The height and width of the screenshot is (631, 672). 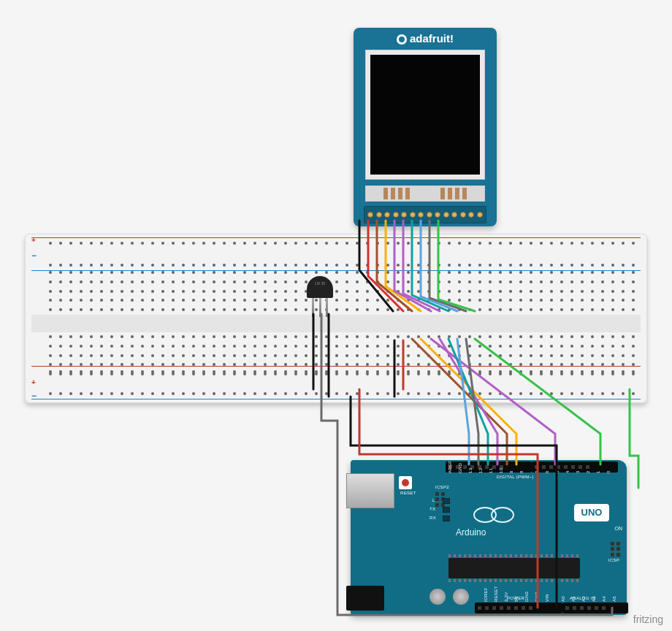 What do you see at coordinates (568, 472) in the screenshot?
I see `pin-label-d4: 4` at bounding box center [568, 472].